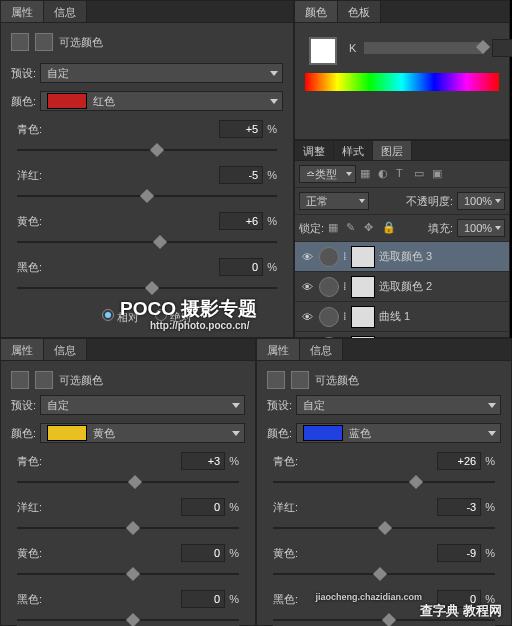 The width and height of the screenshot is (512, 626). I want to click on layer-row: 👁⁞曲线 1, so click(402, 317).